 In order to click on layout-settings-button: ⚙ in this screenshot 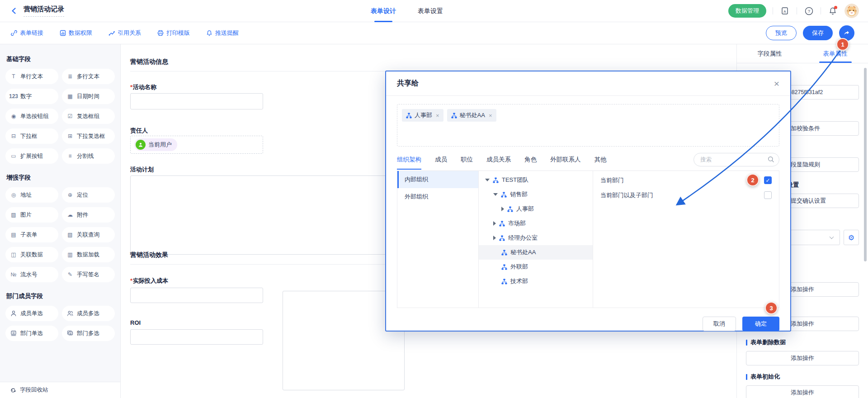, I will do `click(851, 237)`.